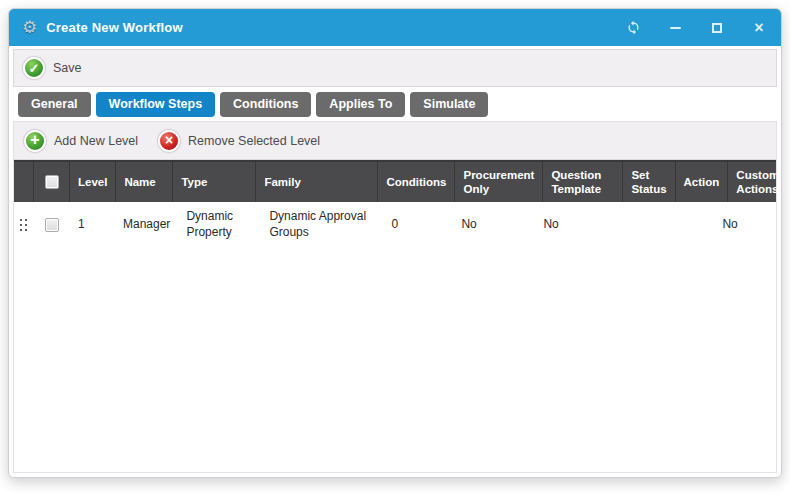  Describe the element at coordinates (169, 141) in the screenshot. I see `remove-cross-icon: ×` at that location.